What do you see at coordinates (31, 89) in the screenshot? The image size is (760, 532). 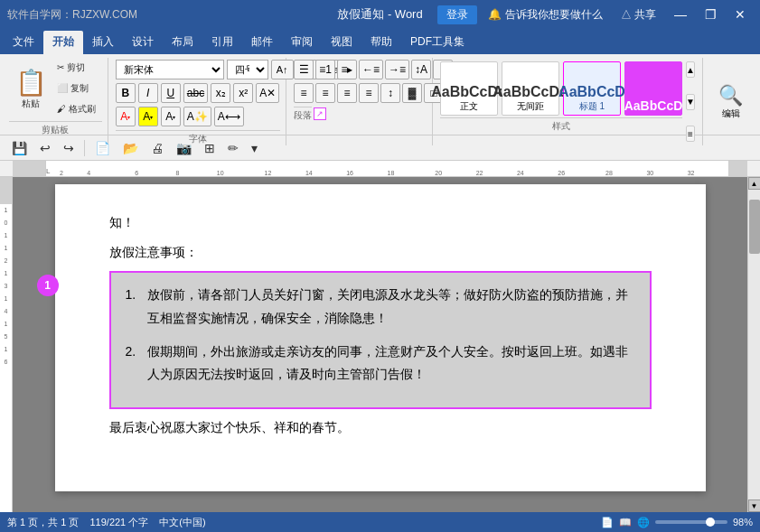 I see `paste-button: 📋 粘贴` at bounding box center [31, 89].